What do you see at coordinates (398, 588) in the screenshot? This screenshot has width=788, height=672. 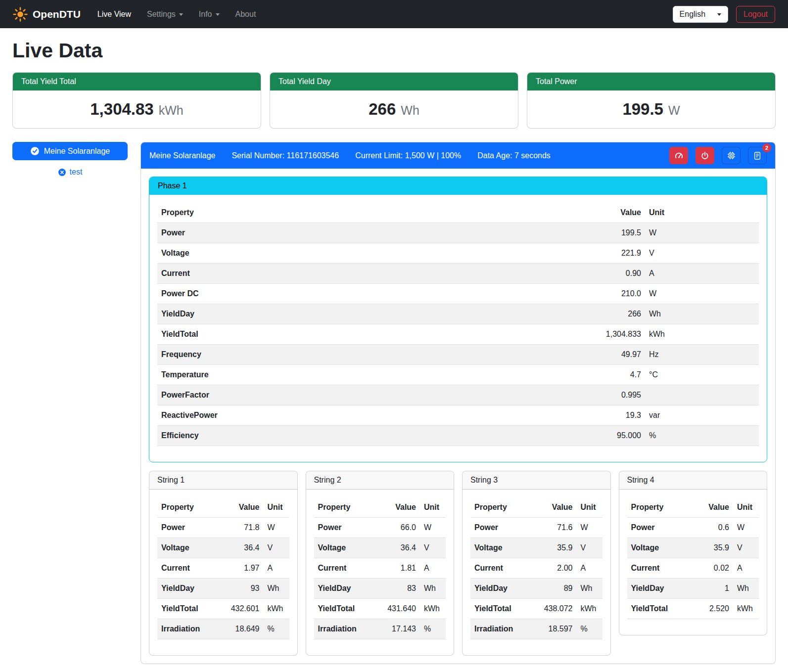 I see `value-cell: 83` at bounding box center [398, 588].